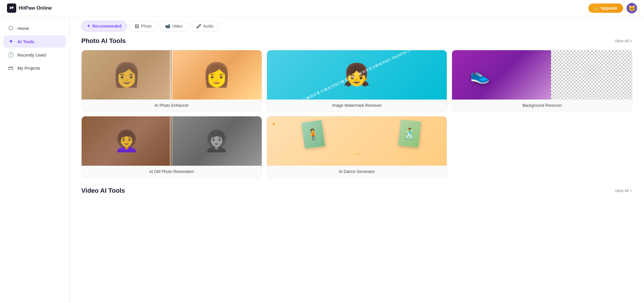 The height and width of the screenshot is (303, 644). What do you see at coordinates (177, 26) in the screenshot?
I see `tab-video-label: Video` at bounding box center [177, 26].